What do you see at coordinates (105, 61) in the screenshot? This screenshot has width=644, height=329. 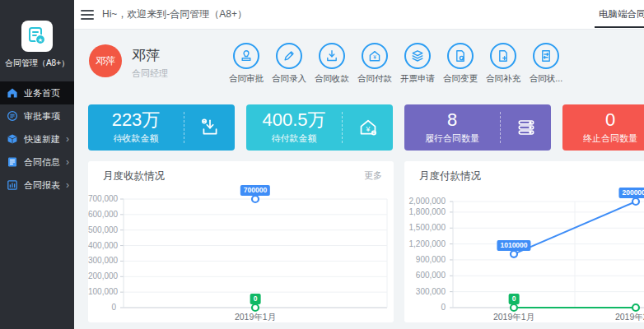 I see `avatar-text: 邓萍` at bounding box center [105, 61].